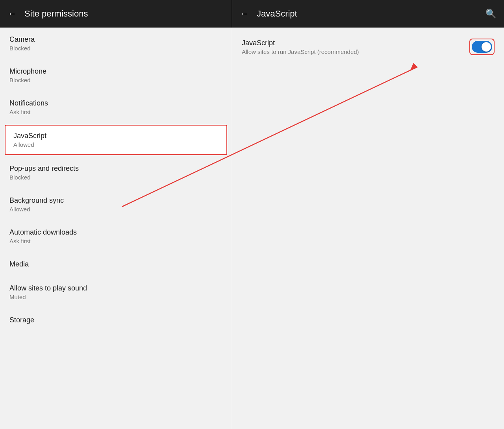 The height and width of the screenshot is (429, 504). What do you see at coordinates (116, 320) in the screenshot?
I see `permission-title-storage: Storage` at bounding box center [116, 320].